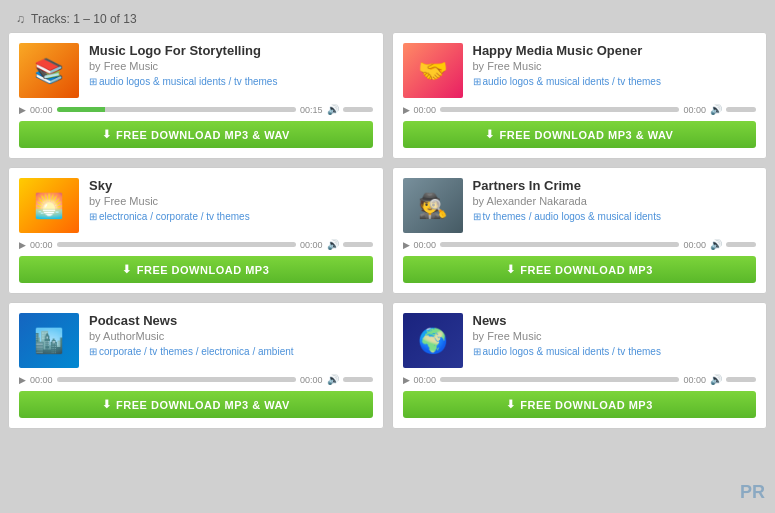 This screenshot has width=775, height=513. What do you see at coordinates (694, 380) in the screenshot?
I see `time-end-6: 00:00` at bounding box center [694, 380].